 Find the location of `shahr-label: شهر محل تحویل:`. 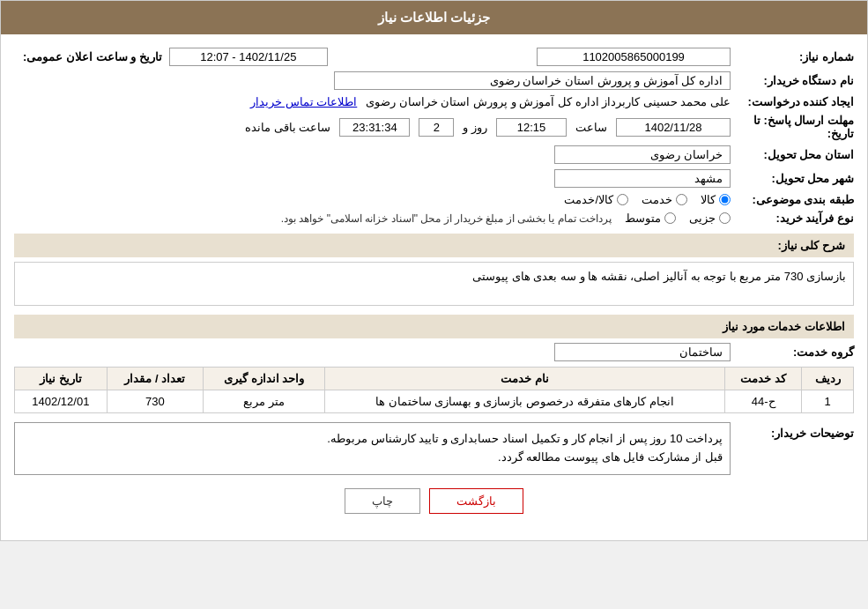

shahr-label: شهر محل تحویل: is located at coordinates (792, 178).